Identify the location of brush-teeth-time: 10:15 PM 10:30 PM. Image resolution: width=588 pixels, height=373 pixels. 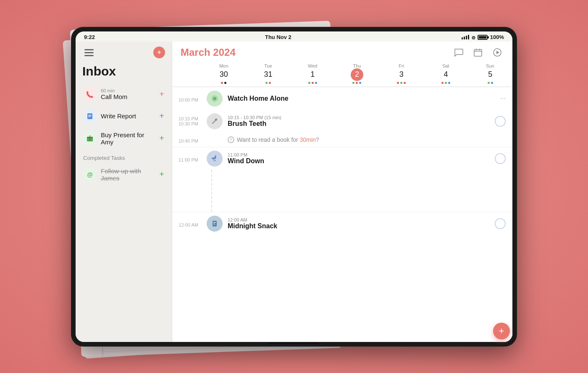
(187, 121).